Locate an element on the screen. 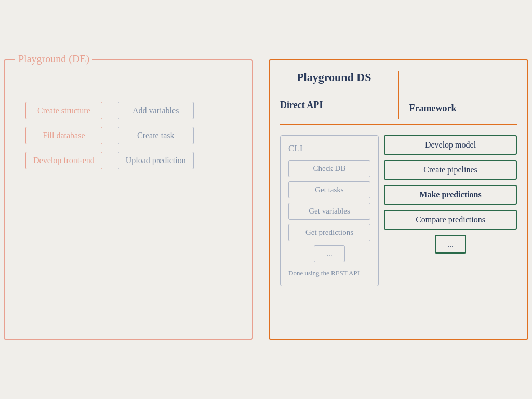 Image resolution: width=532 pixels, height=399 pixels. de-item-add-variables: Add variables is located at coordinates (156, 111).